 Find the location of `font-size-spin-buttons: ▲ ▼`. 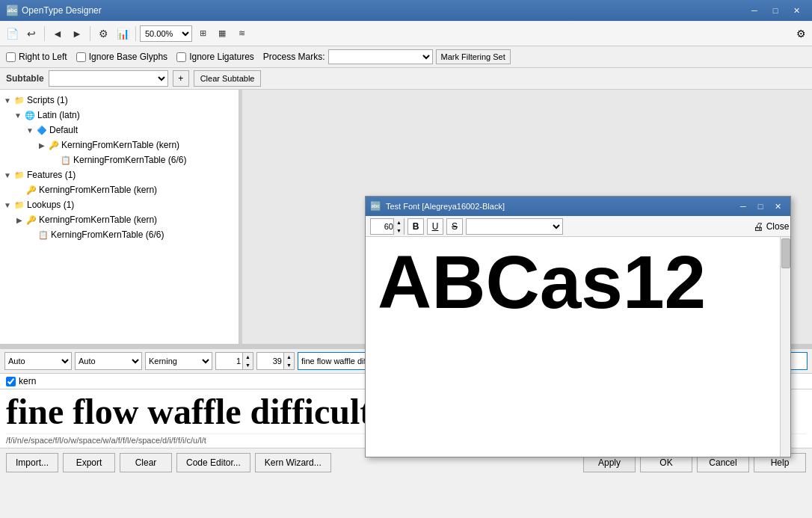

font-size-spin-buttons: ▲ ▼ is located at coordinates (399, 226).